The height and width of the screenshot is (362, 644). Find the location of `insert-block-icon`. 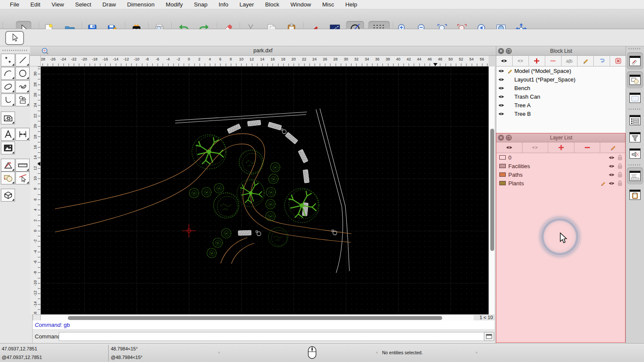

insert-block-icon is located at coordinates (602, 61).